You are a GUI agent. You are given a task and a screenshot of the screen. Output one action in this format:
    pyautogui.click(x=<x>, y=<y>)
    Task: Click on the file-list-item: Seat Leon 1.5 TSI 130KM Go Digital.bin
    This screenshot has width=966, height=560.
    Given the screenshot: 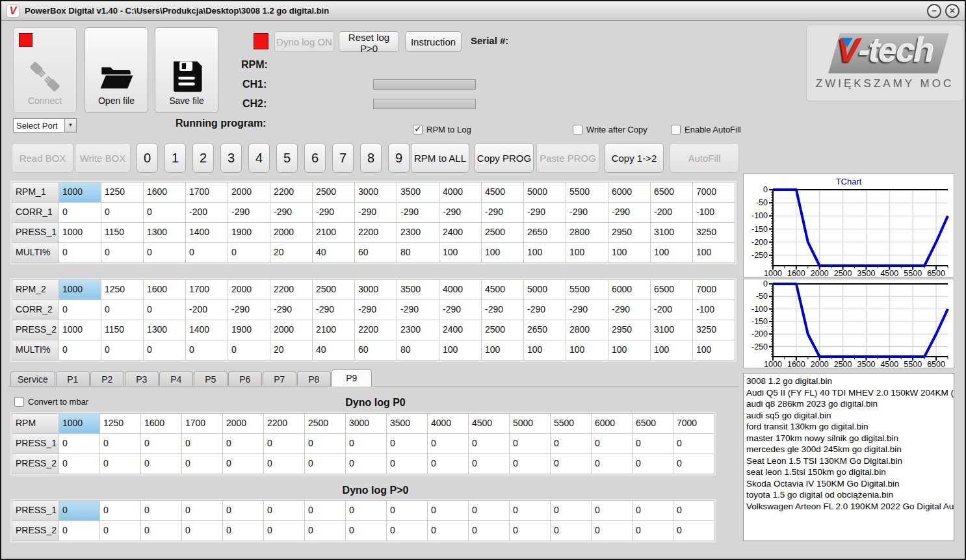 What is the action you would take?
    pyautogui.click(x=850, y=461)
    